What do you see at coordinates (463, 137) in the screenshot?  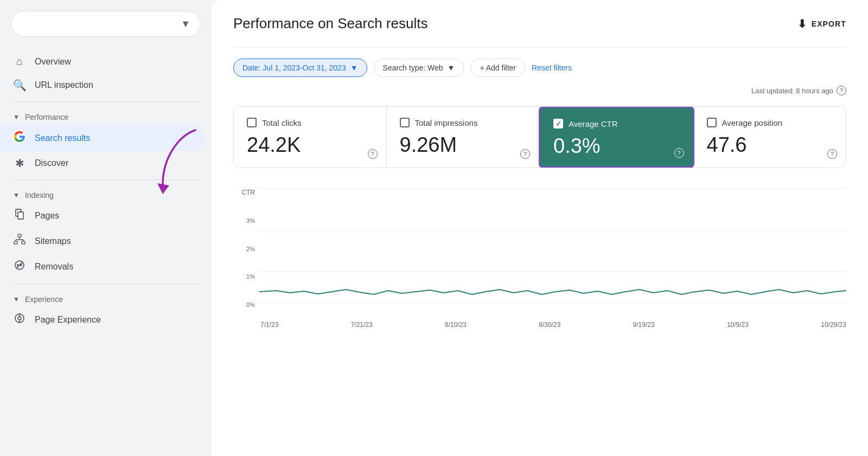 I see `metric-card-total-impressions: Total impressions 9.26M ?` at bounding box center [463, 137].